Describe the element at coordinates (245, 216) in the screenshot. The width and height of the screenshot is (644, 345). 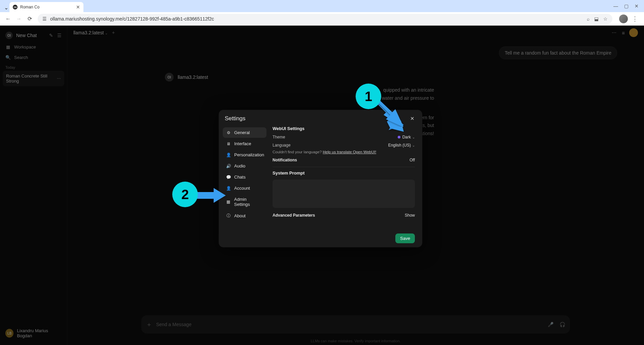
I see `settings-nav-about: ⓘAbout` at that location.